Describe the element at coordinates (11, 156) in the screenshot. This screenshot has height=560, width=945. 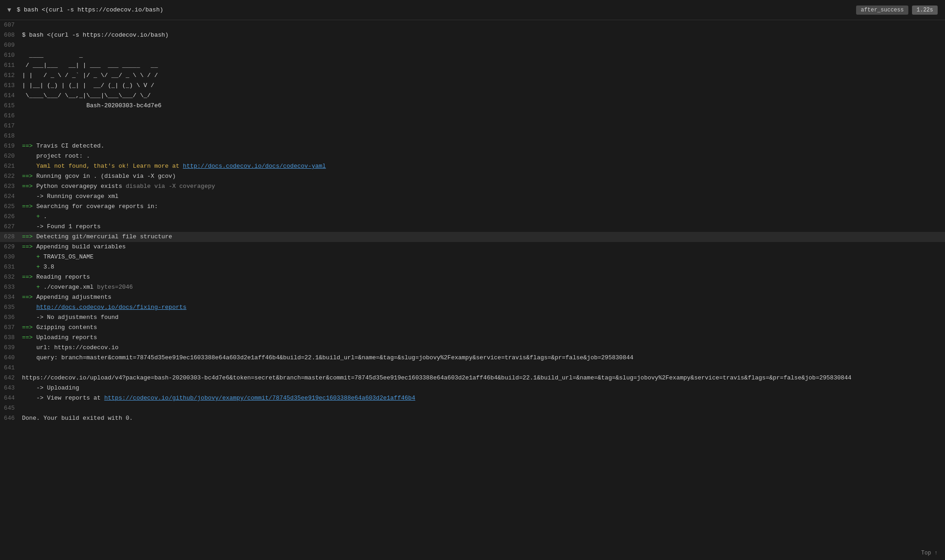
I see `line-number: 620` at that location.